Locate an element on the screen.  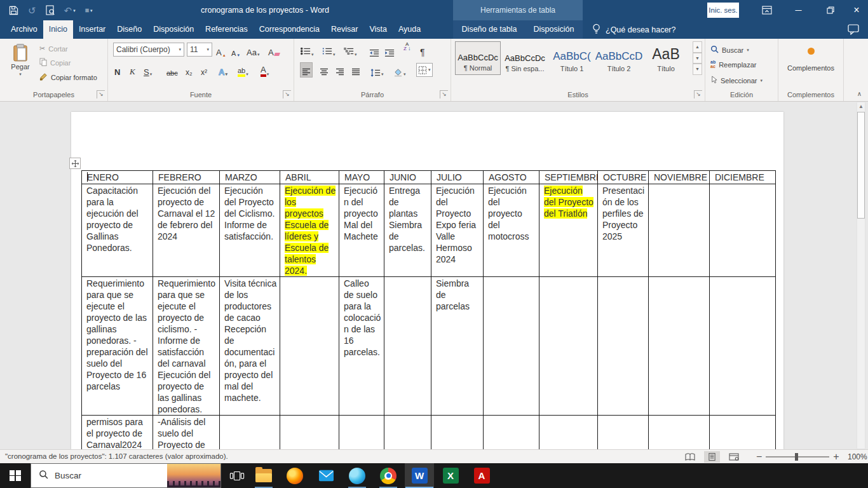
styles-scroll-up-button: ▲ is located at coordinates (698, 47).